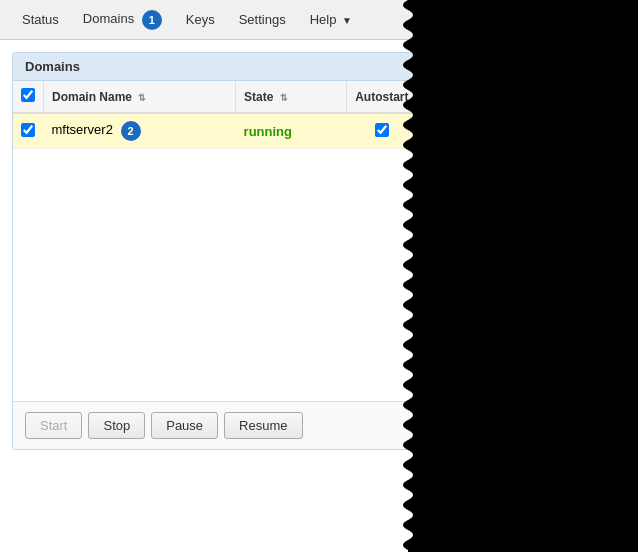  What do you see at coordinates (164, 426) in the screenshot?
I see `button-group-left: Start Stop Pause Resume` at bounding box center [164, 426].